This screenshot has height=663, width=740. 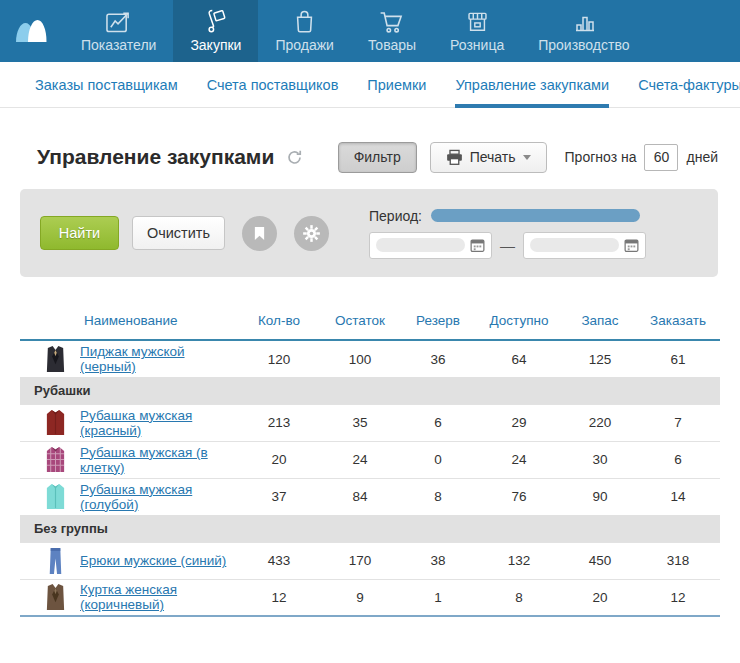 What do you see at coordinates (508, 246) in the screenshot?
I see `date-range-dash: —` at bounding box center [508, 246].